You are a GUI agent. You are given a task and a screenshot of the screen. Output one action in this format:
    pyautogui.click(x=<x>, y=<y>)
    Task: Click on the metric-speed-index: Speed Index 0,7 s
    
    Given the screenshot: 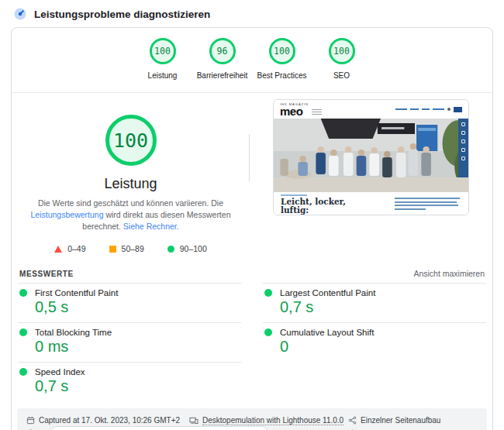 What is the action you would take?
    pyautogui.click(x=129, y=381)
    